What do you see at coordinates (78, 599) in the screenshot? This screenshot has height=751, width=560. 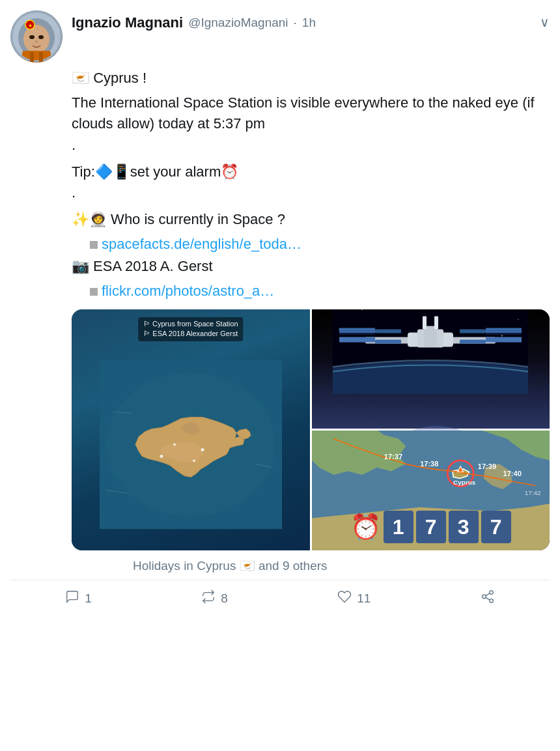 I see `reply-action: 1` at bounding box center [78, 599].